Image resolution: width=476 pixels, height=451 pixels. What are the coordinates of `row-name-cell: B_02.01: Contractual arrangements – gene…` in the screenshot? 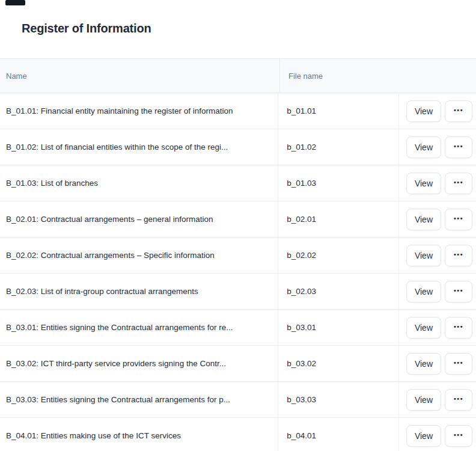 It's located at (139, 219).